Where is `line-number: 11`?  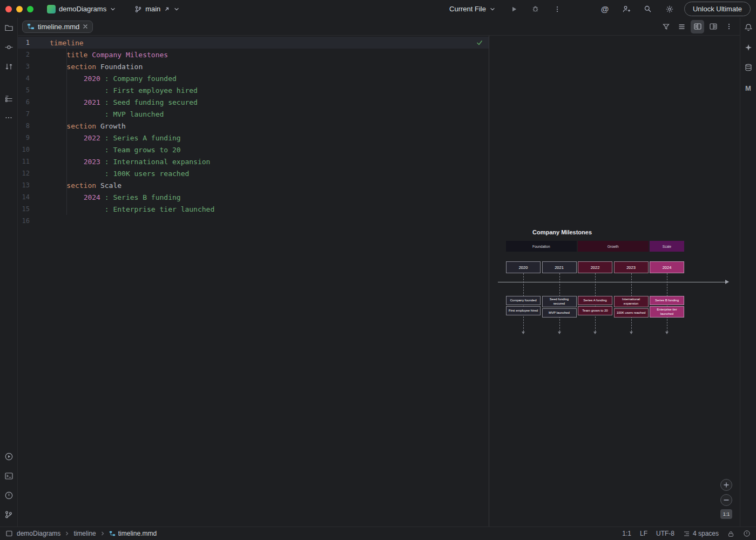 line-number: 11 is located at coordinates (24, 161).